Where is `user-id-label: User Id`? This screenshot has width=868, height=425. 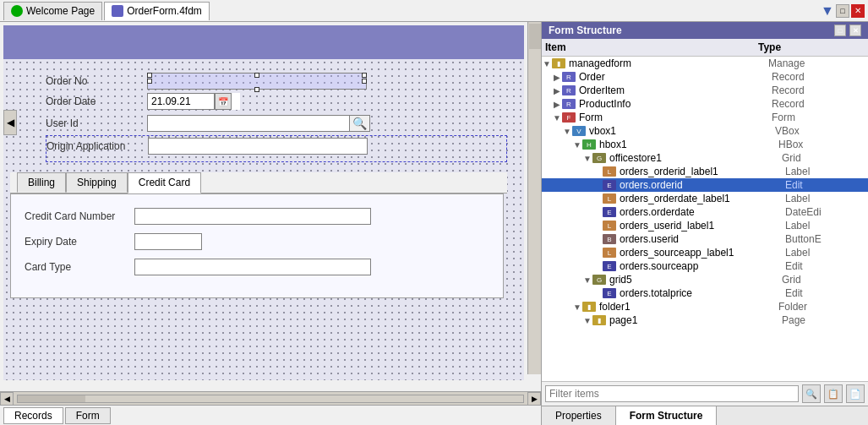 user-id-label: User Id is located at coordinates (96, 123).